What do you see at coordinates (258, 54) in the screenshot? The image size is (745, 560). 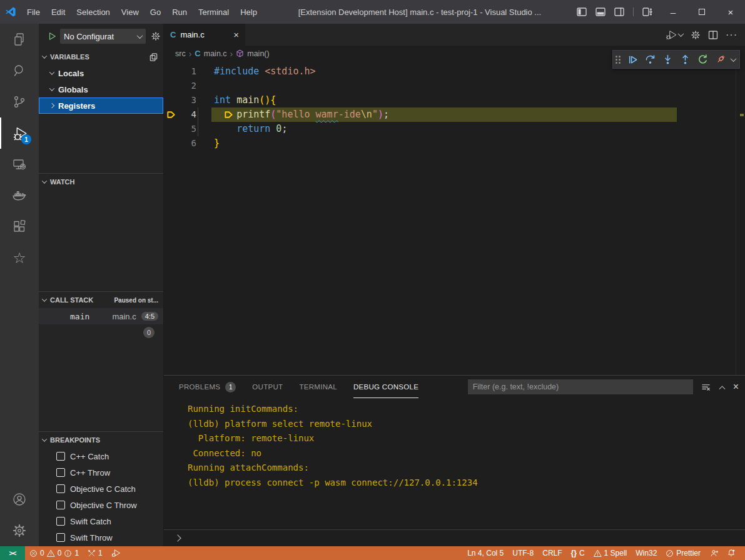 I see `breadcrumb-symbol: main()` at bounding box center [258, 54].